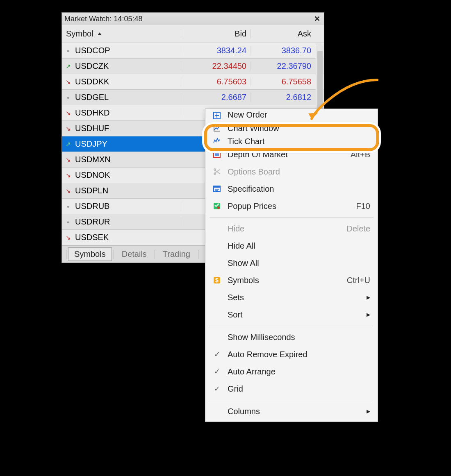 The height and width of the screenshot is (476, 451). Describe the element at coordinates (292, 128) in the screenshot. I see `menu-chart-window: Chart Window` at that location.